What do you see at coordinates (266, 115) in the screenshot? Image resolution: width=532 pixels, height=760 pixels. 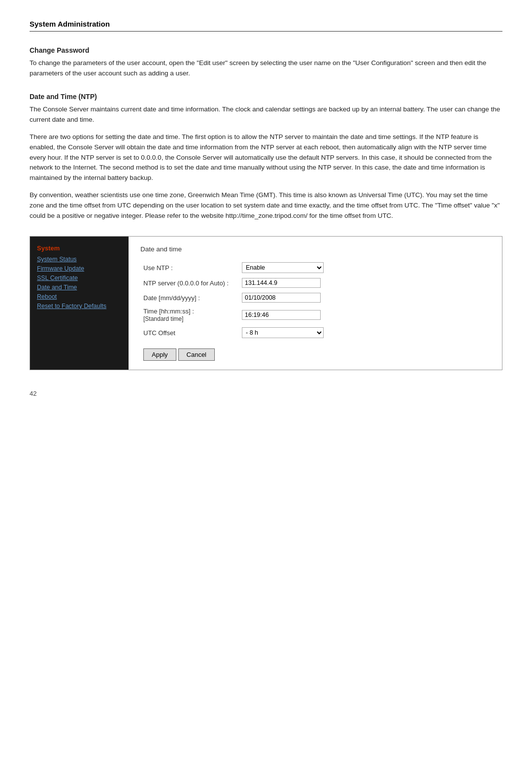 I see `date-time-ntp-para-1: The Console Server maintains current dat…` at bounding box center [266, 115].